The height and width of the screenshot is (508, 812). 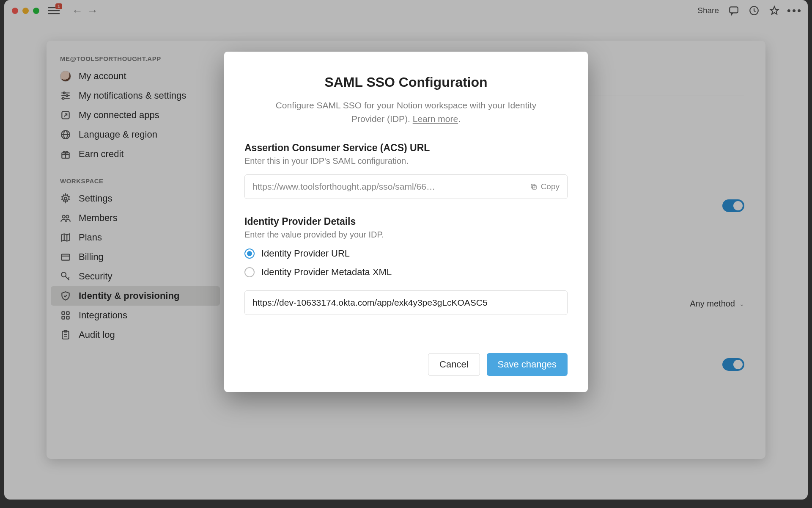 What do you see at coordinates (135, 296) in the screenshot?
I see `sidebar-item-identity-provisioning: Identity & provisioning` at bounding box center [135, 296].